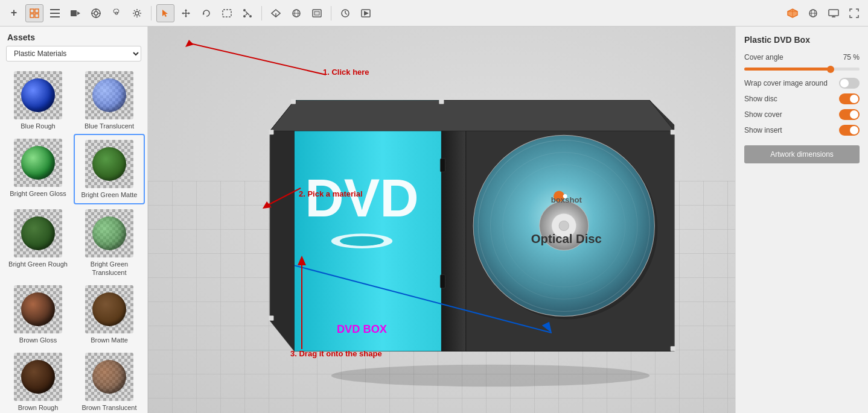 This screenshot has height=413, width=868. I want to click on timeline-tool, so click(345, 13).